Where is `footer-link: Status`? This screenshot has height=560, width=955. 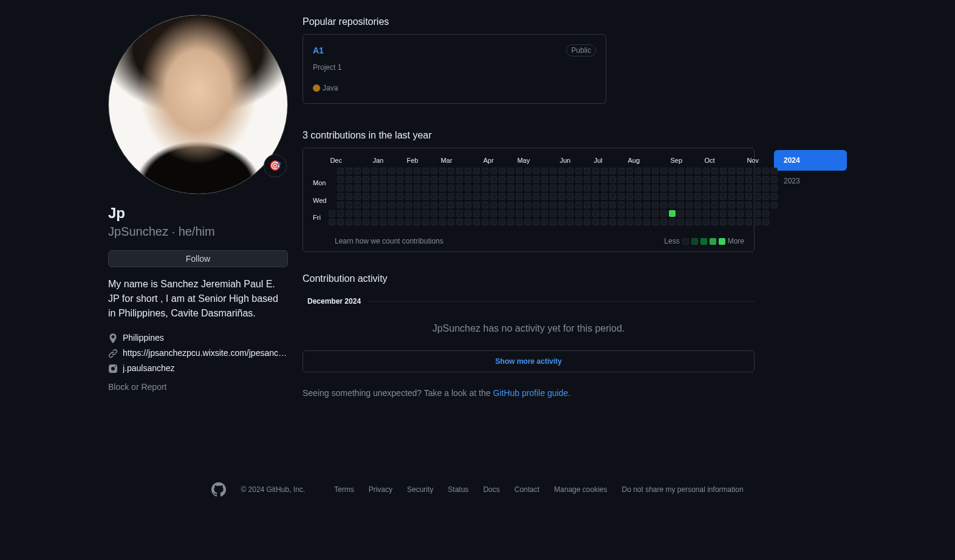
footer-link: Status is located at coordinates (458, 490).